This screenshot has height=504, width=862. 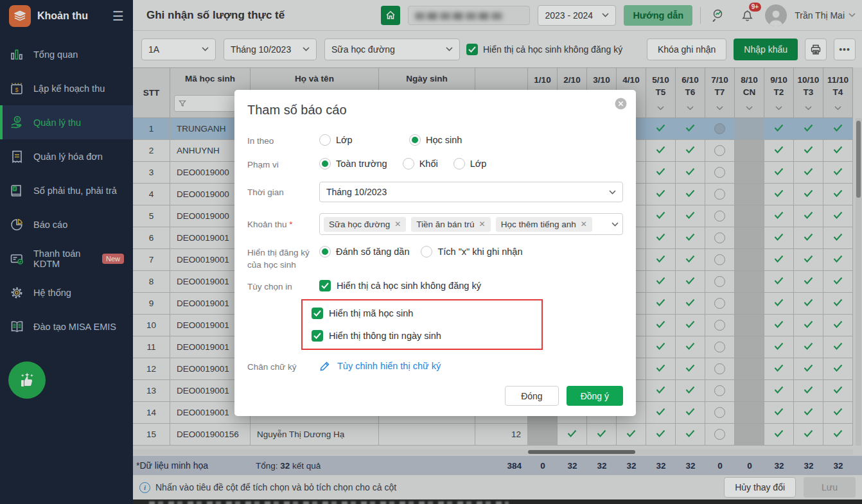 I want to click on field-label-hien-thi-dang-ky: Hiển thị đăng ký của học sinh, so click(x=283, y=258).